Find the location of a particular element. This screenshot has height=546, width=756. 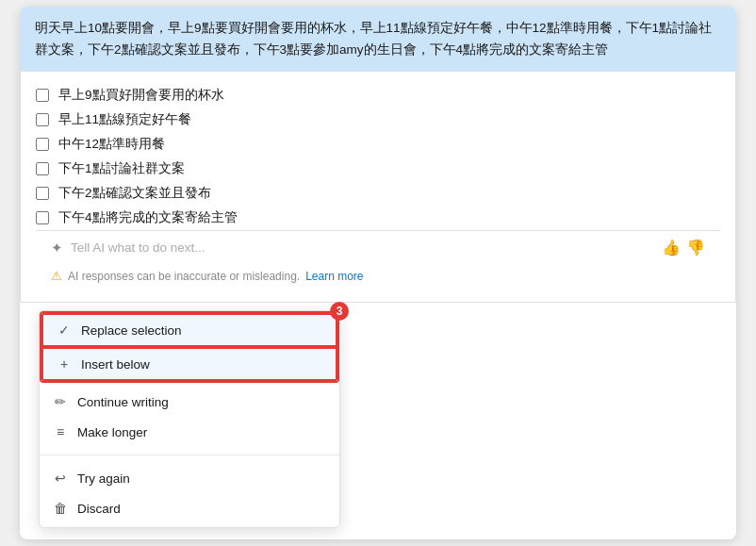

lines-icon: ≡ is located at coordinates (60, 432).